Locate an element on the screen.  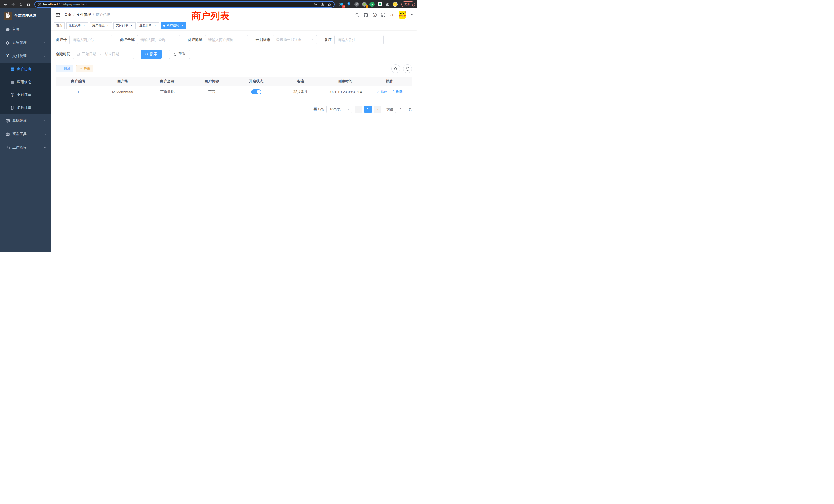
extension-diamond-icon: 10 is located at coordinates (341, 4).